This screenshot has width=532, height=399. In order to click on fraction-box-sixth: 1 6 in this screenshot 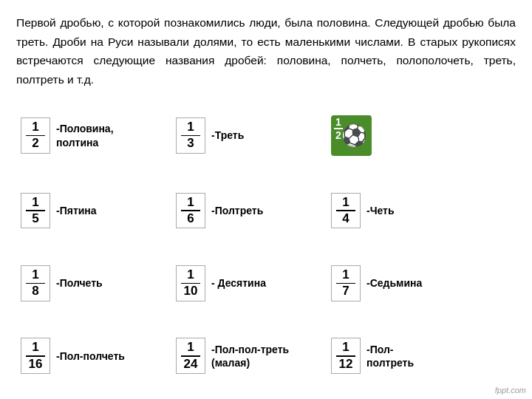, I will do `click(191, 211)`.